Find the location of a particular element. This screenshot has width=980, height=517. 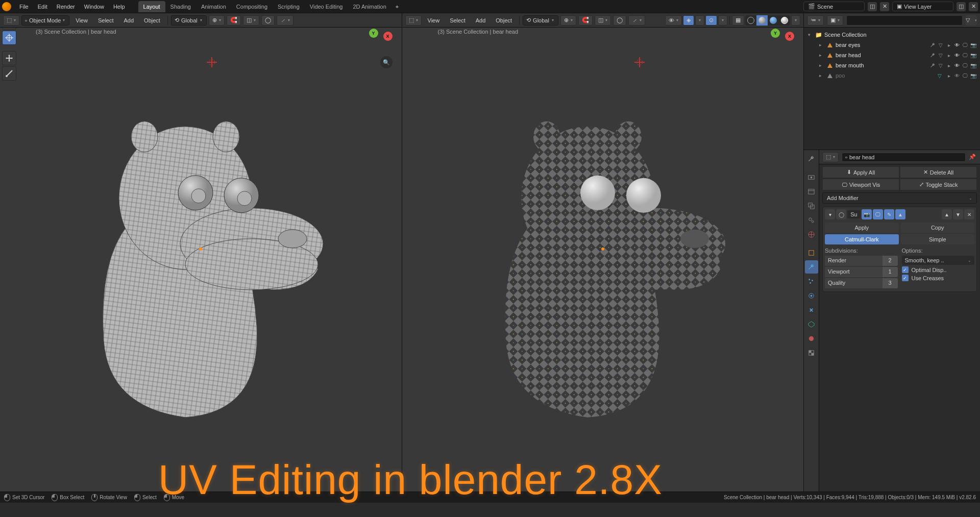

xray-toggle: ▦ is located at coordinates (738, 20).